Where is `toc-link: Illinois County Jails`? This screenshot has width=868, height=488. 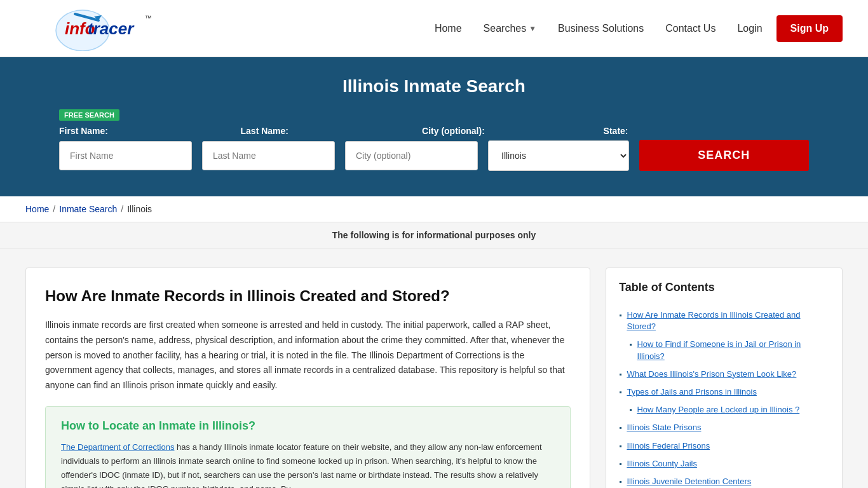 toc-link: Illinois County Jails is located at coordinates (662, 464).